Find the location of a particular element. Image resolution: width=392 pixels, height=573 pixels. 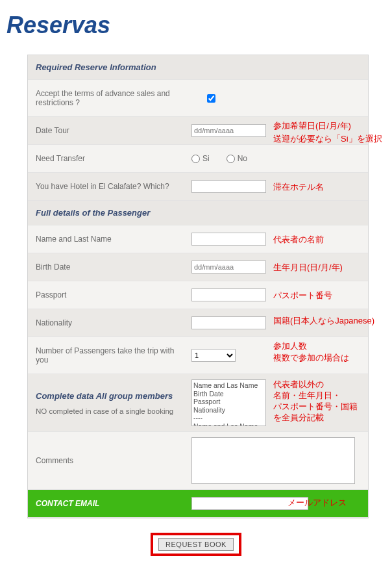

label-group-sub: NO completed in case of a single booking is located at coordinates (110, 411).